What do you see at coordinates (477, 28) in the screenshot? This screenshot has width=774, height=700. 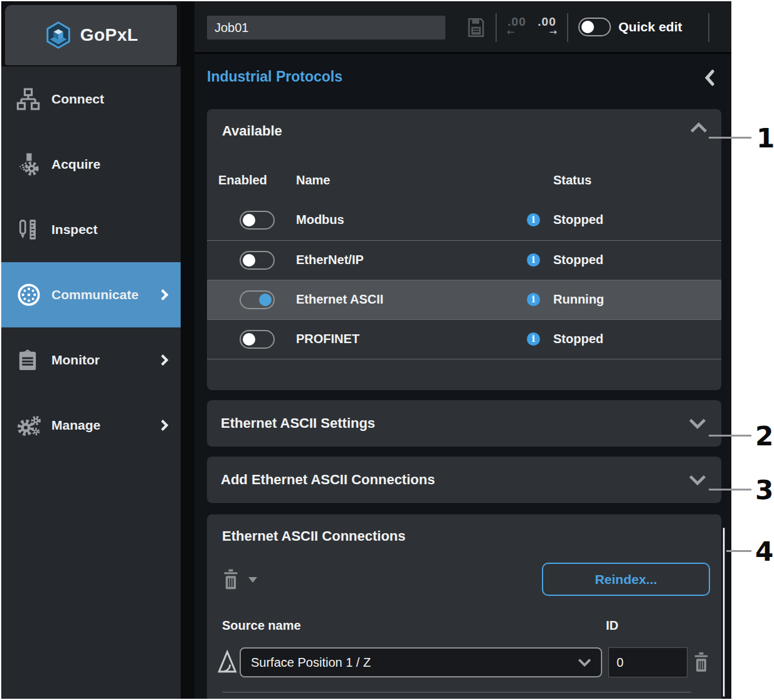 I see `save-job-button` at bounding box center [477, 28].